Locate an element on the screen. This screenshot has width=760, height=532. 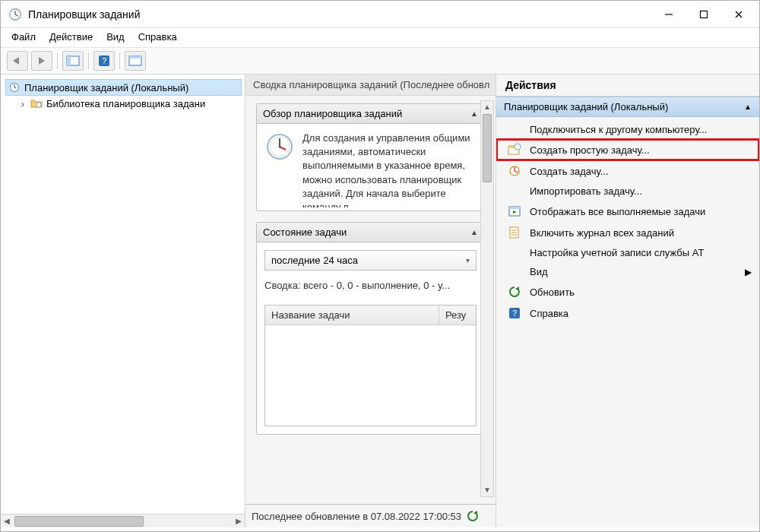
tree-root-label: Планировщик заданий (Локальный) is located at coordinates (106, 88).